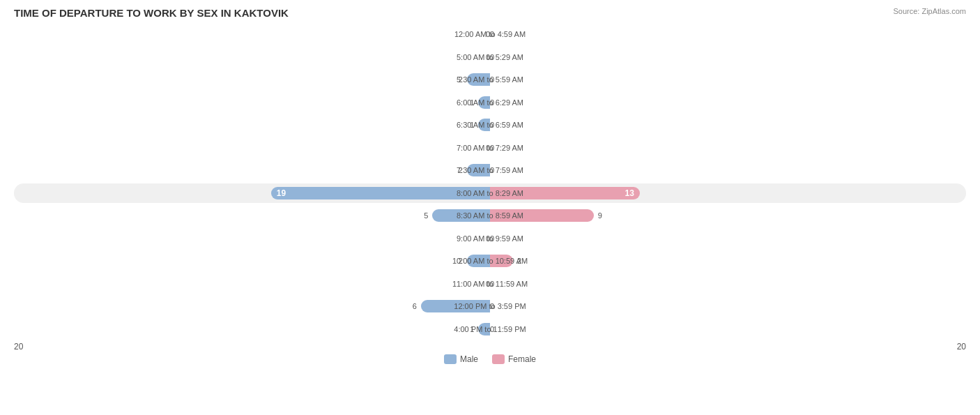 The image size is (980, 415). Describe the element at coordinates (415, 306) in the screenshot. I see `male-value: 6` at that location.